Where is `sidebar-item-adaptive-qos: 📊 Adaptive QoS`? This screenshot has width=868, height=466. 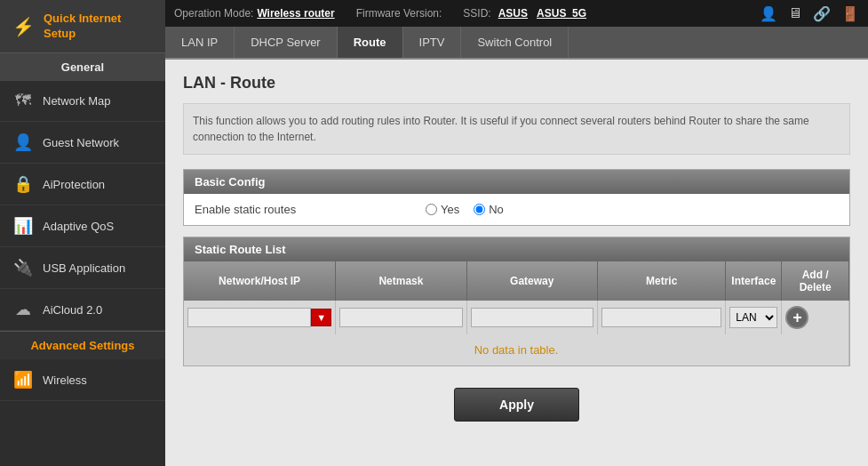
sidebar-item-adaptive-qos: 📊 Adaptive QoS is located at coordinates (83, 226).